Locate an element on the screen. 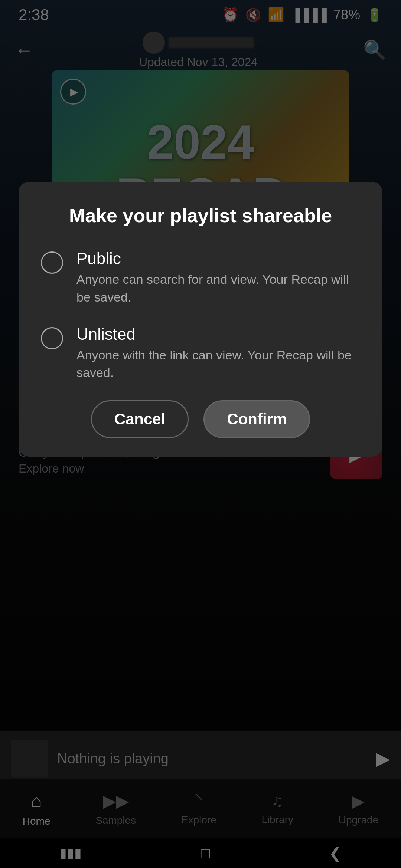  confirm-button: Confirm is located at coordinates (257, 419).